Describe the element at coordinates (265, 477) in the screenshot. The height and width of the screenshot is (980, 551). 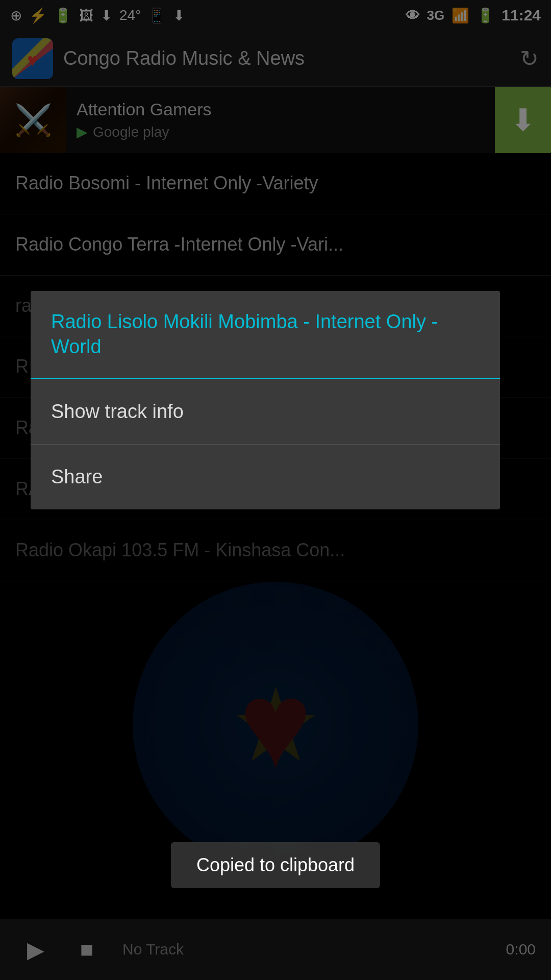
I see `share-item: Share` at that location.